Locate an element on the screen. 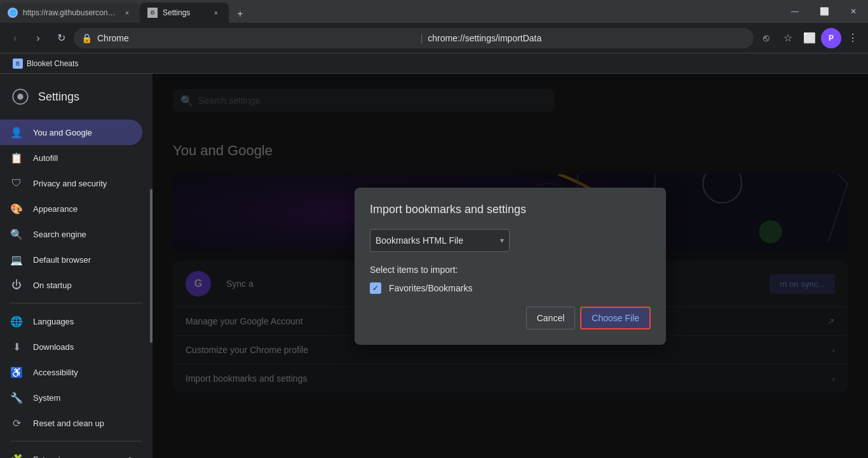 This screenshot has height=458, width=868. sidebar-item-system: 🔧 System is located at coordinates (71, 398).